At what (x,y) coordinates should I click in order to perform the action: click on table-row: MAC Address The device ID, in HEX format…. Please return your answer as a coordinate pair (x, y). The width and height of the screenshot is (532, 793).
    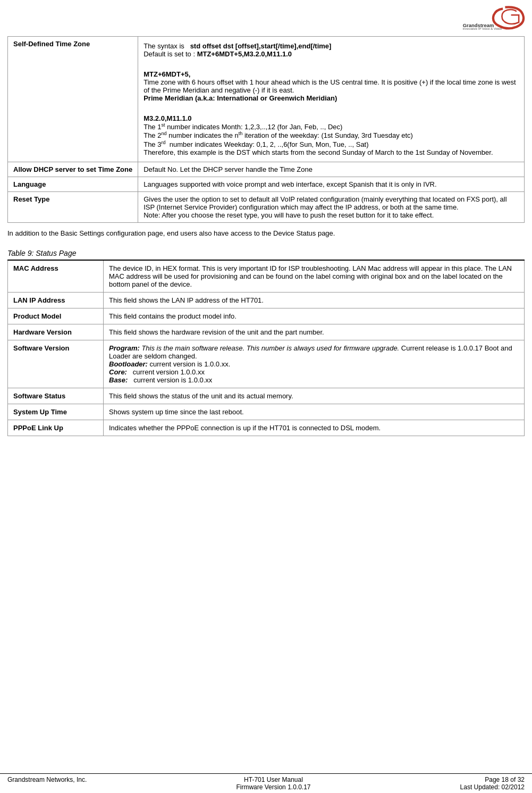
    Looking at the image, I should click on (266, 277).